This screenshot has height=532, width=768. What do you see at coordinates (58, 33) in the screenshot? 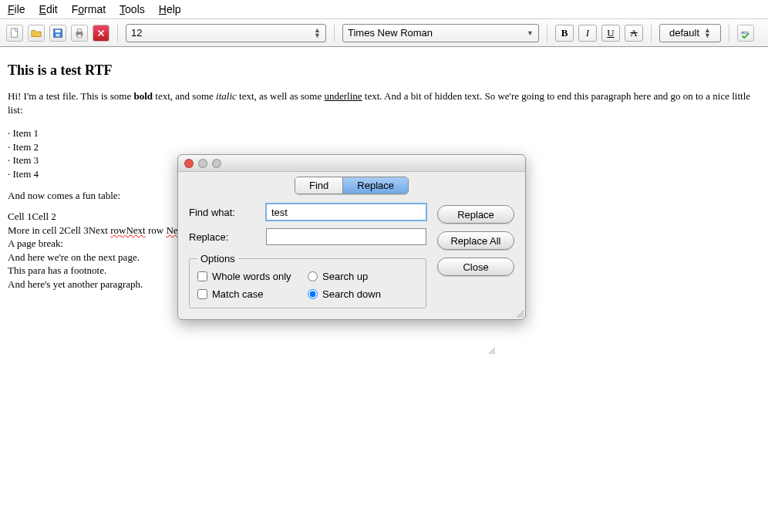
I see `save-file-icon` at bounding box center [58, 33].